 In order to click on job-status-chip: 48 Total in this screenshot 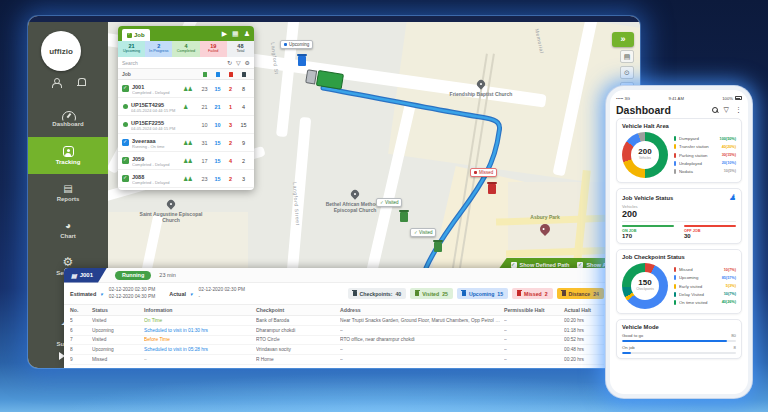, I will do `click(240, 49)`.